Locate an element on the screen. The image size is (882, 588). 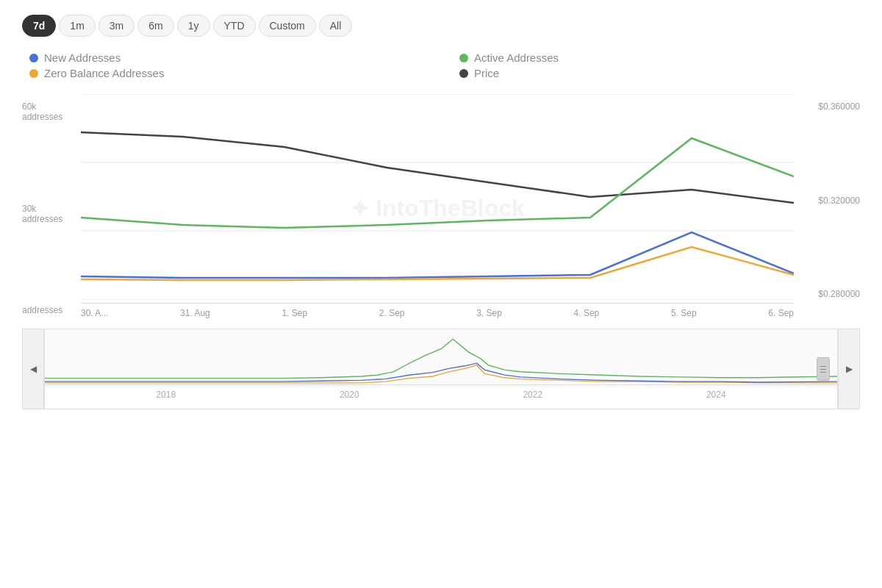
legend-item-price: Price is located at coordinates (660, 74).